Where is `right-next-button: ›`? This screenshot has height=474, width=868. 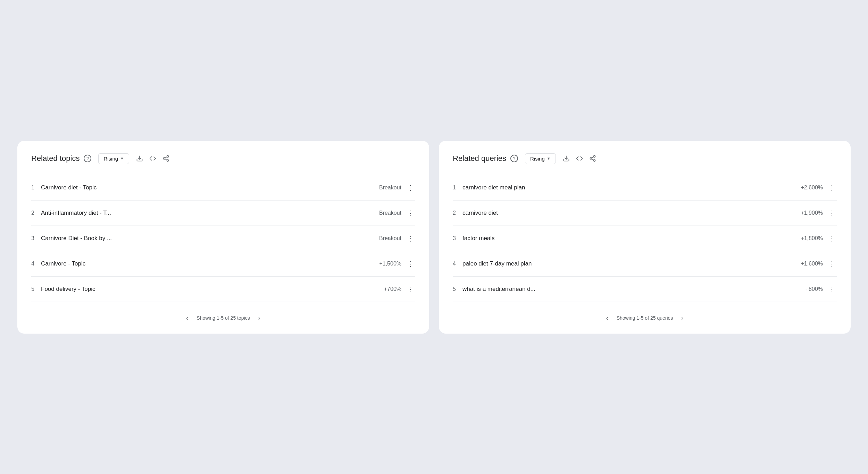 right-next-button: › is located at coordinates (682, 318).